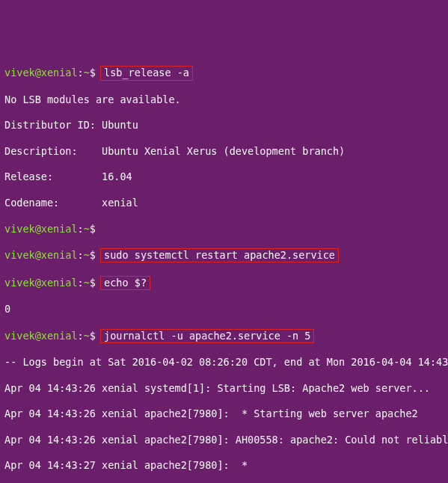  I want to click on echo-output: 0, so click(224, 310).